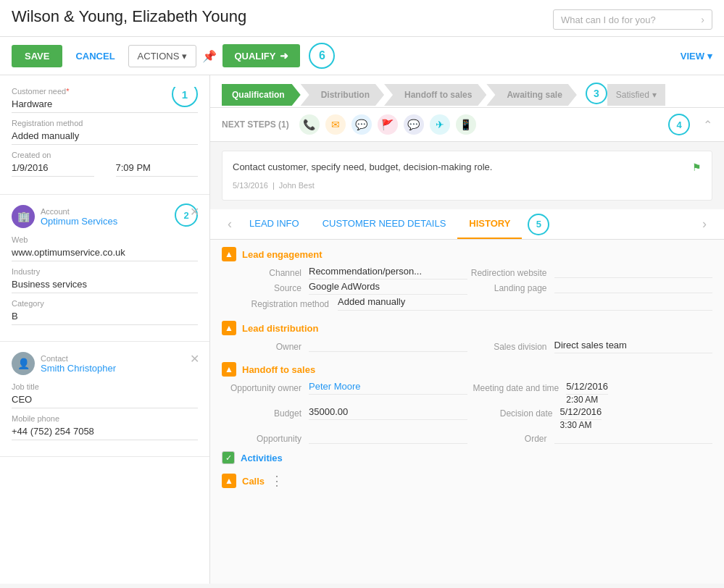 This screenshot has width=724, height=588. What do you see at coordinates (104, 137) in the screenshot?
I see `registration-method-value: Added manually` at bounding box center [104, 137].